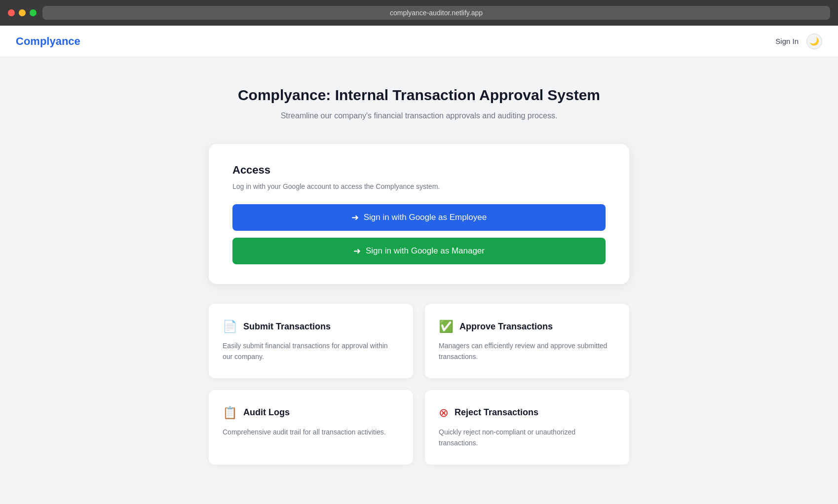  What do you see at coordinates (419, 95) in the screenshot?
I see `page-title: Complyance: Internal Transaction Approva…` at bounding box center [419, 95].